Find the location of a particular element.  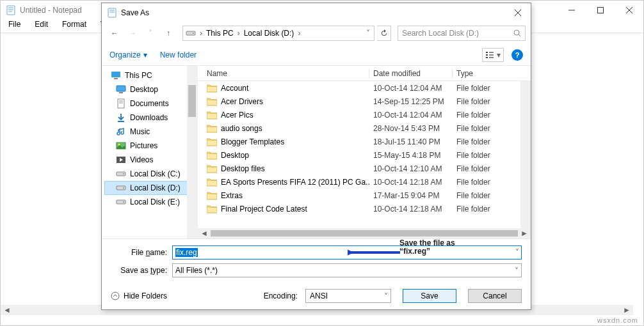

desktop-icon is located at coordinates (121, 89).